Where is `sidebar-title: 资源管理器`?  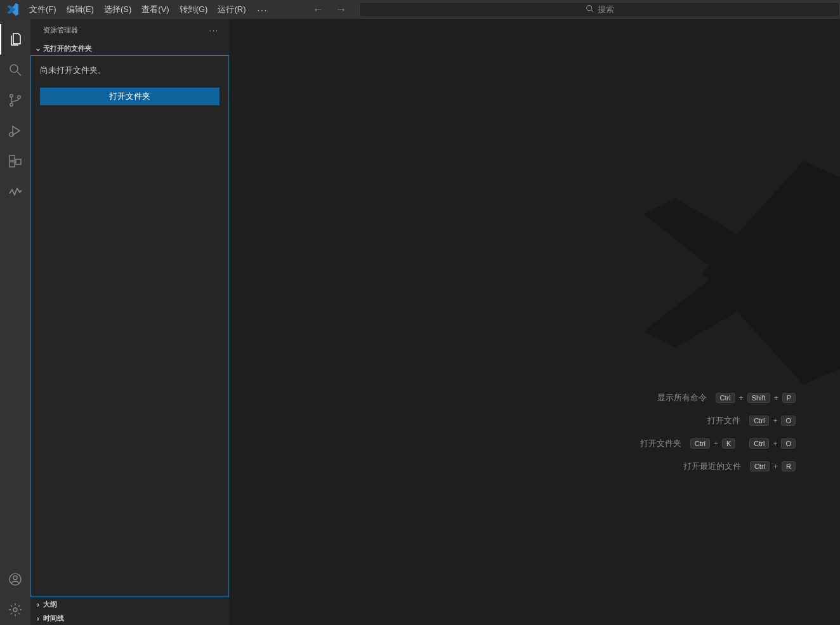
sidebar-title: 资源管理器 is located at coordinates (61, 30).